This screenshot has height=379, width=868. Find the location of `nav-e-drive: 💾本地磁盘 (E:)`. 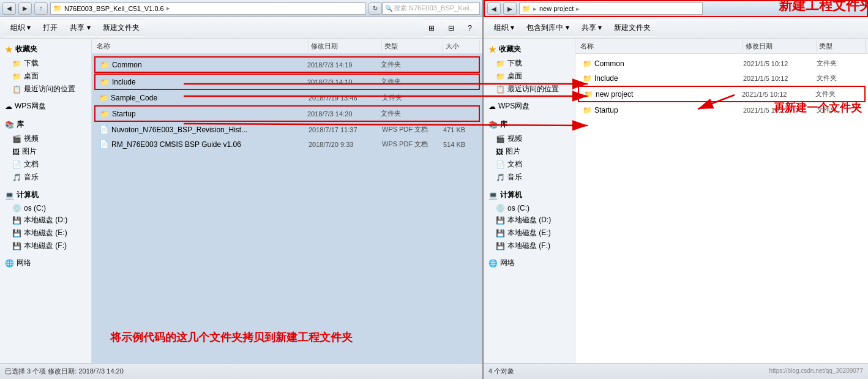

nav-e-drive: 💾本地磁盘 (E:) is located at coordinates (45, 233).